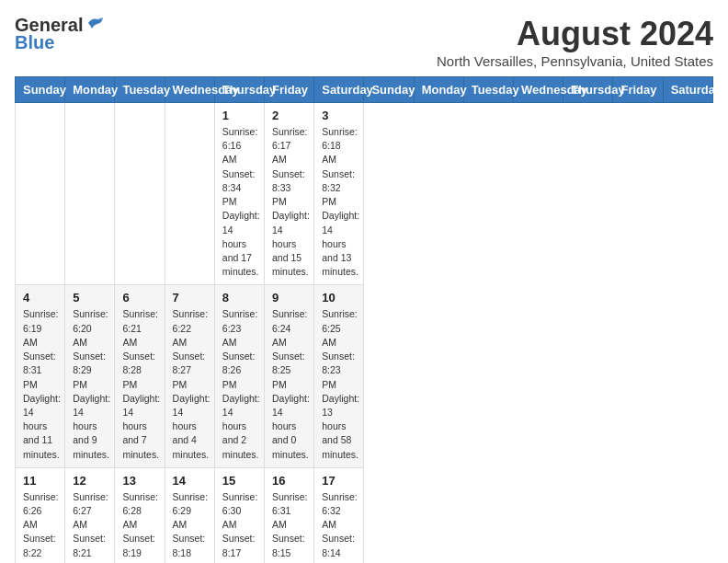 Image resolution: width=728 pixels, height=563 pixels. What do you see at coordinates (60, 34) in the screenshot?
I see `logo: General Blue` at bounding box center [60, 34].